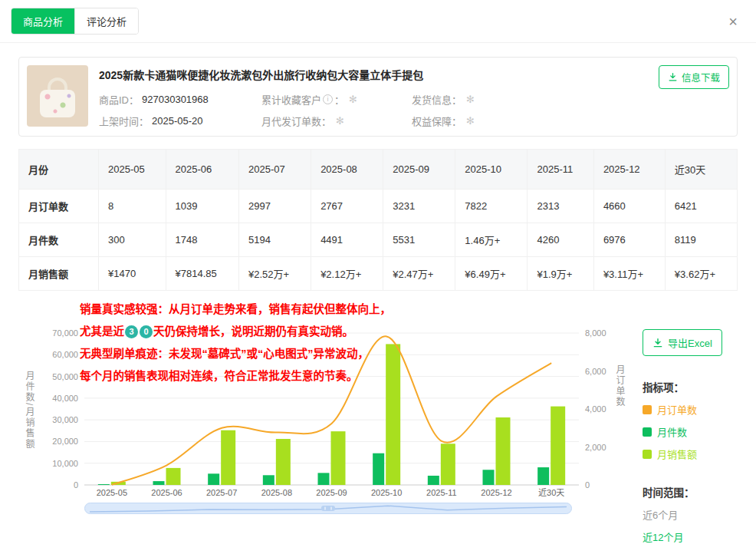 This screenshot has height=554, width=756. Describe the element at coordinates (701, 170) in the screenshot. I see `table-header-cell: 近30天` at that location.